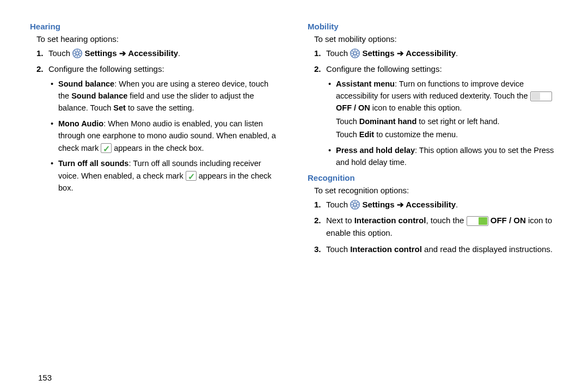  What do you see at coordinates (442, 53) in the screenshot?
I see `mobility-step-1: Touch Settings ➔ Accessibility.` at bounding box center [442, 53].